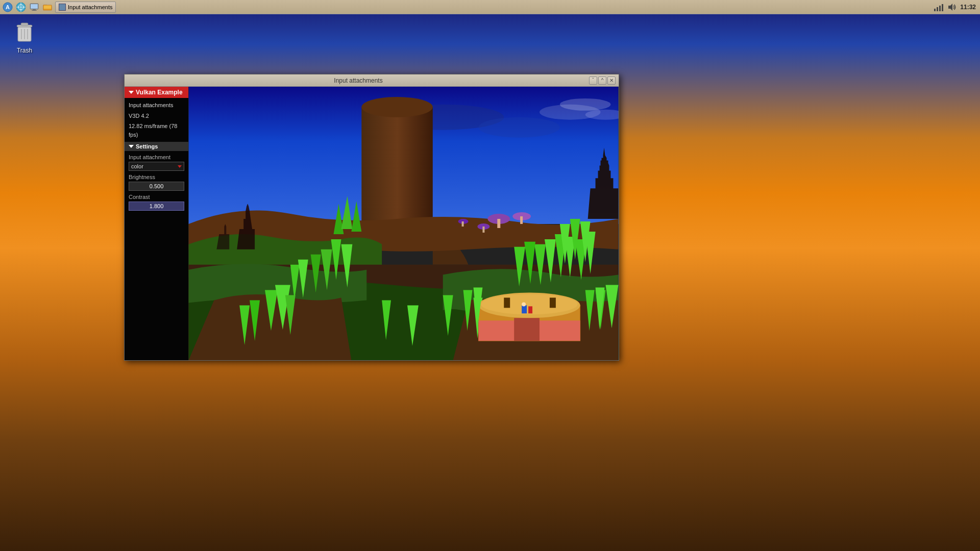  What do you see at coordinates (156, 156) in the screenshot?
I see `input-attachment-label: Input attachment` at bounding box center [156, 156].